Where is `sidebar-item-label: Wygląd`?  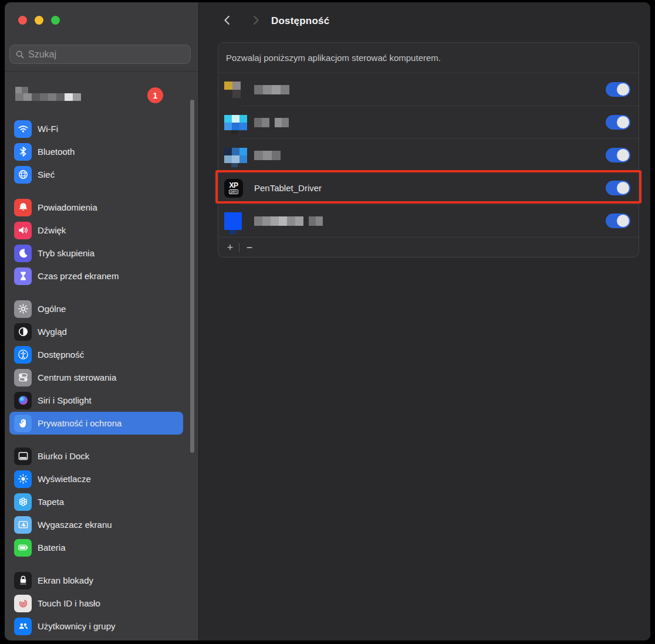 sidebar-item-label: Wygląd is located at coordinates (52, 332).